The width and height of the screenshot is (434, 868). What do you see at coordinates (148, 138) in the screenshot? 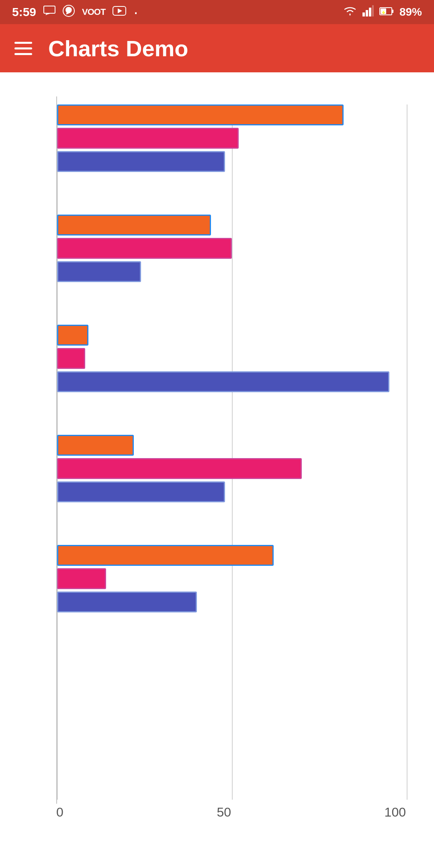
I see `bar-group1-pink` at bounding box center [148, 138].